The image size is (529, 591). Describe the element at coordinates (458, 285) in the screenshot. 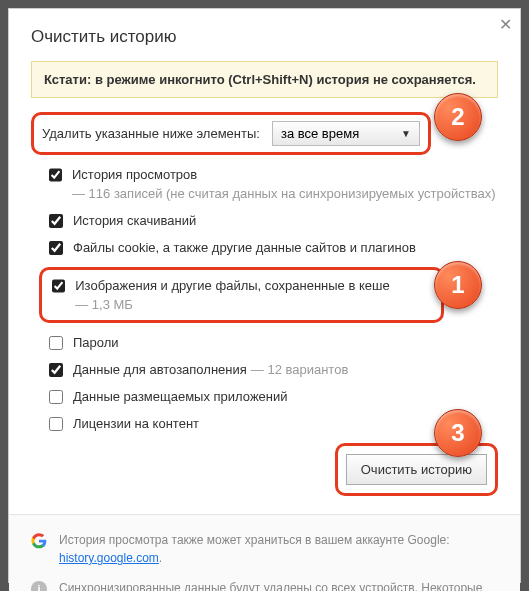

I see `annotation-badge-1: 1` at that location.